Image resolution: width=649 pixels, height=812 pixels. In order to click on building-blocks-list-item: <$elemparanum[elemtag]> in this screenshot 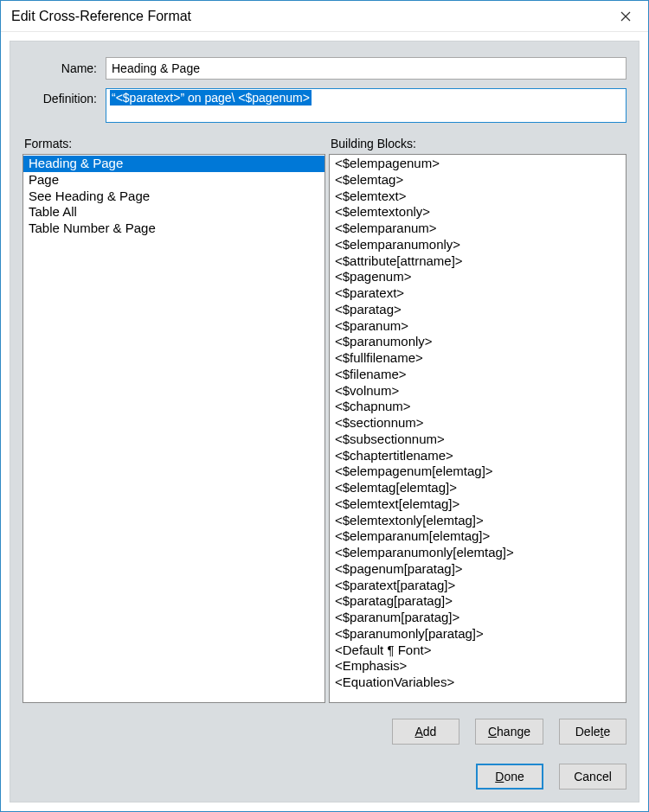, I will do `click(478, 536)`.